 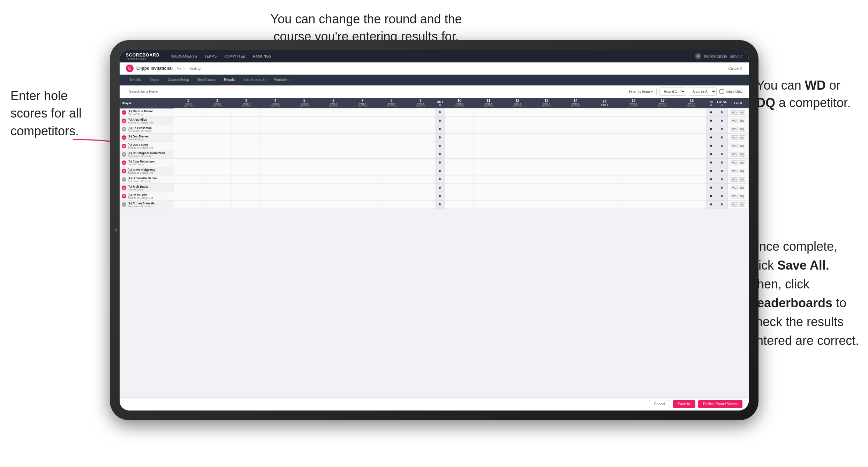 What do you see at coordinates (731, 91) in the screenshot?
I see `totals-only-label: Totals Only` at bounding box center [731, 91].